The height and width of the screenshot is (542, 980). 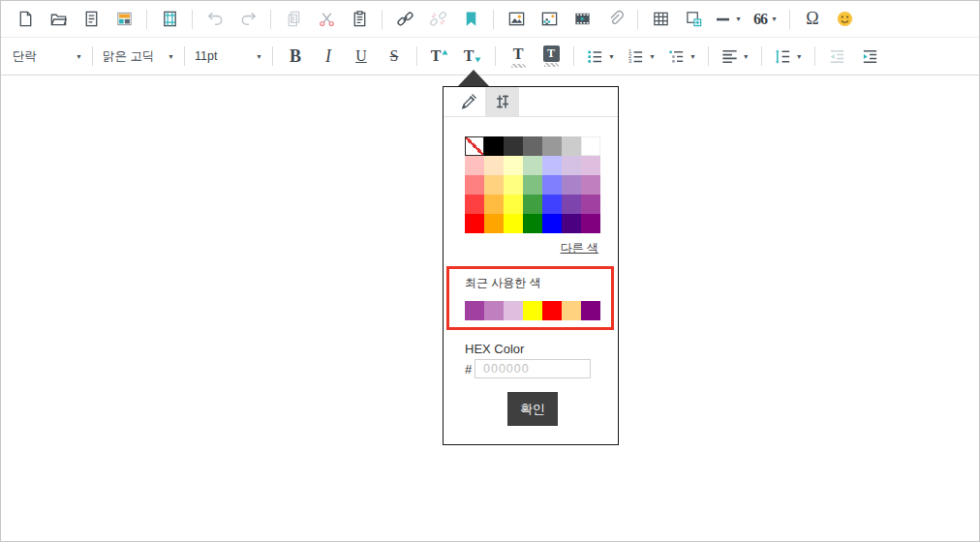 I want to click on text-color-button: T, so click(x=518, y=56).